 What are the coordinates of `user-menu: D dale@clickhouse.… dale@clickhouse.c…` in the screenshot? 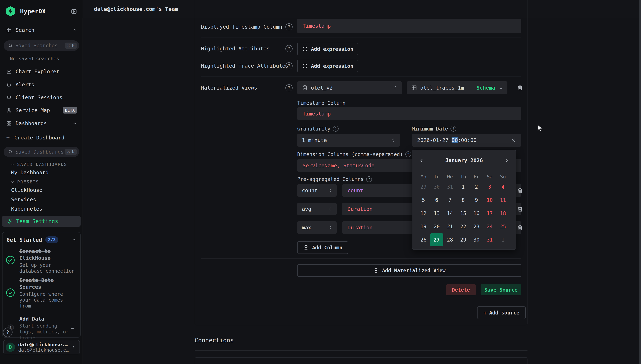 It's located at (42, 347).